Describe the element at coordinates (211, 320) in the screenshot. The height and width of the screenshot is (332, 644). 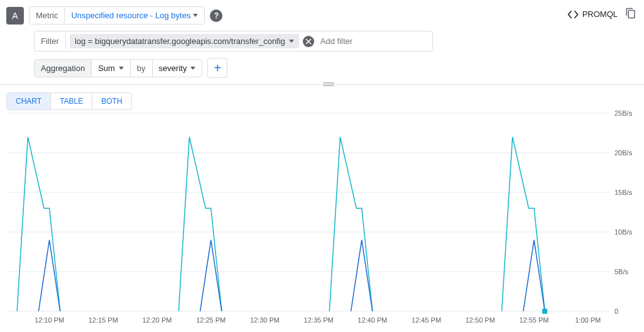
I see `svg-text: 12:25 PM` at that location.